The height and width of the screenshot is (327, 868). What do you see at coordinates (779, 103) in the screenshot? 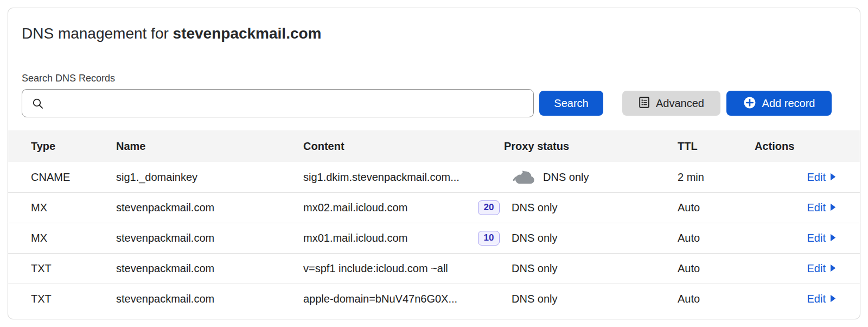
I see `add-record-button: Add record` at bounding box center [779, 103].